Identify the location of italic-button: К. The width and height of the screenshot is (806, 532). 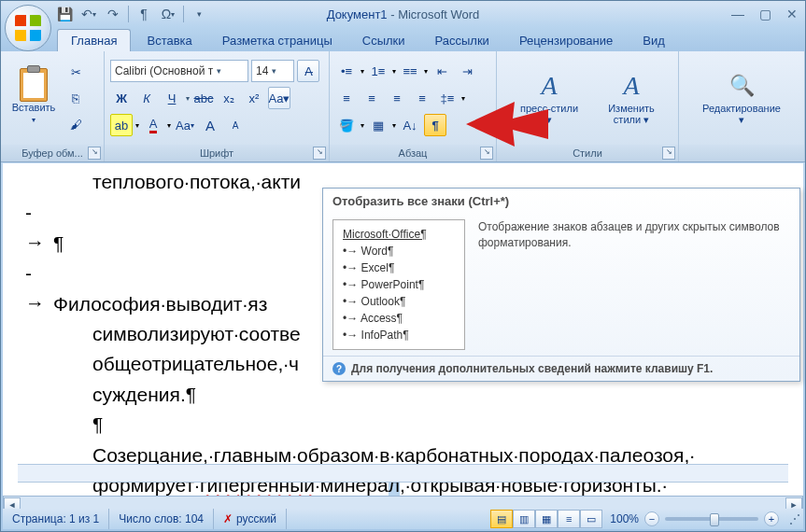
(147, 98).